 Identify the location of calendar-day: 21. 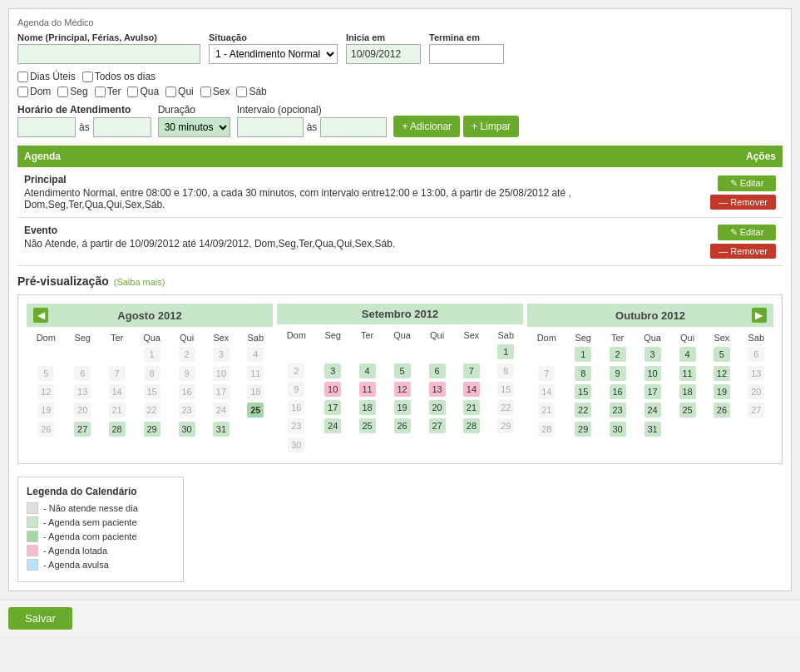
(116, 410).